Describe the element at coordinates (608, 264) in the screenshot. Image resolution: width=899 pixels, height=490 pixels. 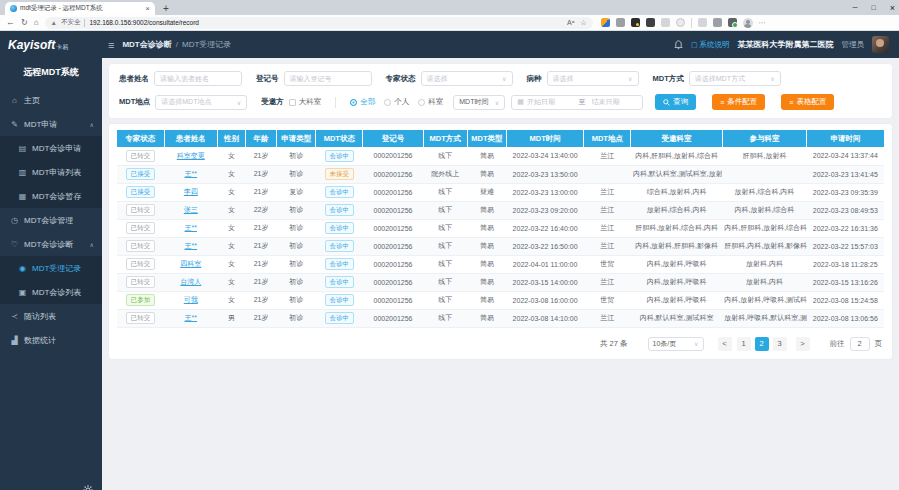
I see `cell-mdt_place: 世贸` at that location.